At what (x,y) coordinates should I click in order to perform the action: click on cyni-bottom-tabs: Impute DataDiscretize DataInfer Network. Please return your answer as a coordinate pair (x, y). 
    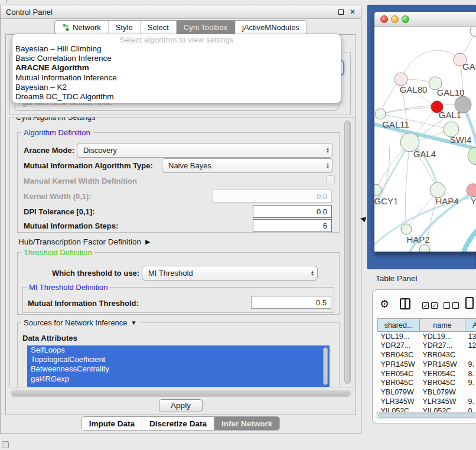
    Looking at the image, I should click on (181, 423).